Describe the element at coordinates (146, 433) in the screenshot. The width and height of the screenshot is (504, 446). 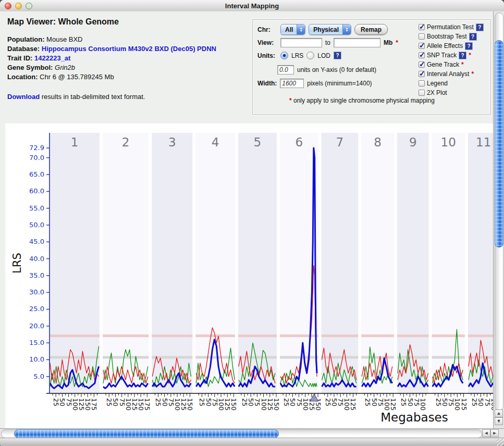
I see `horizontal-scrollbar-thumb` at that location.